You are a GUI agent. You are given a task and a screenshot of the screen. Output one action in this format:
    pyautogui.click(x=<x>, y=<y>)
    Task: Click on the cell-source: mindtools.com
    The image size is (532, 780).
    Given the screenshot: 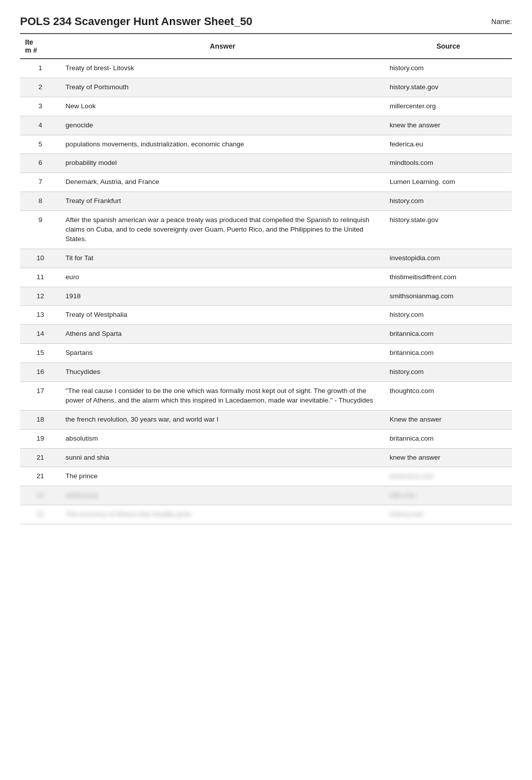 What is the action you would take?
    pyautogui.click(x=448, y=163)
    